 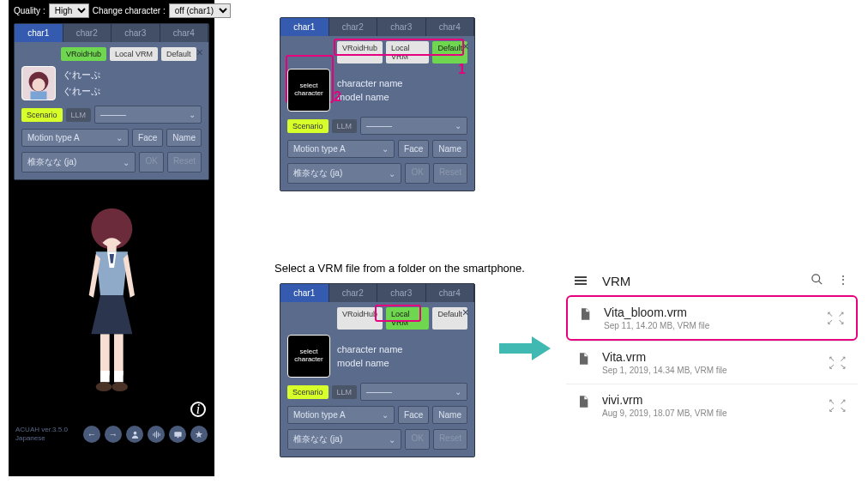 What do you see at coordinates (112, 434) in the screenshot?
I see `footer-bar: ACUAH ver.3.5.0 Japanese ← → ★` at bounding box center [112, 434].